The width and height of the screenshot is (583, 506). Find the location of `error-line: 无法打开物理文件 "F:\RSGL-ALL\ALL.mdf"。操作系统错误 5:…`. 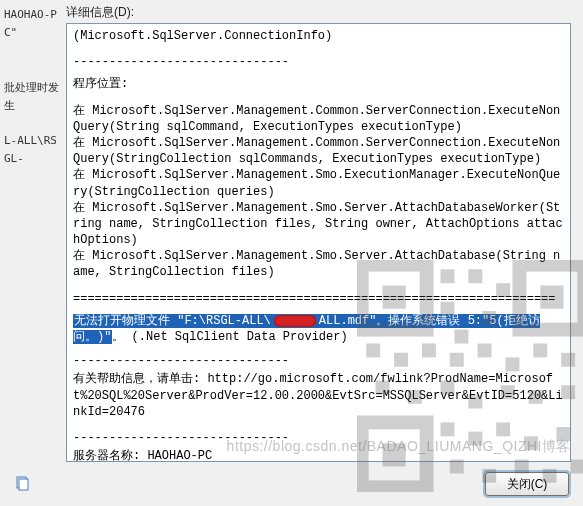

error-line: 无法打开物理文件 "F:\RSGL-ALL\ALL.mdf"。操作系统错误 5:… is located at coordinates (318, 329).